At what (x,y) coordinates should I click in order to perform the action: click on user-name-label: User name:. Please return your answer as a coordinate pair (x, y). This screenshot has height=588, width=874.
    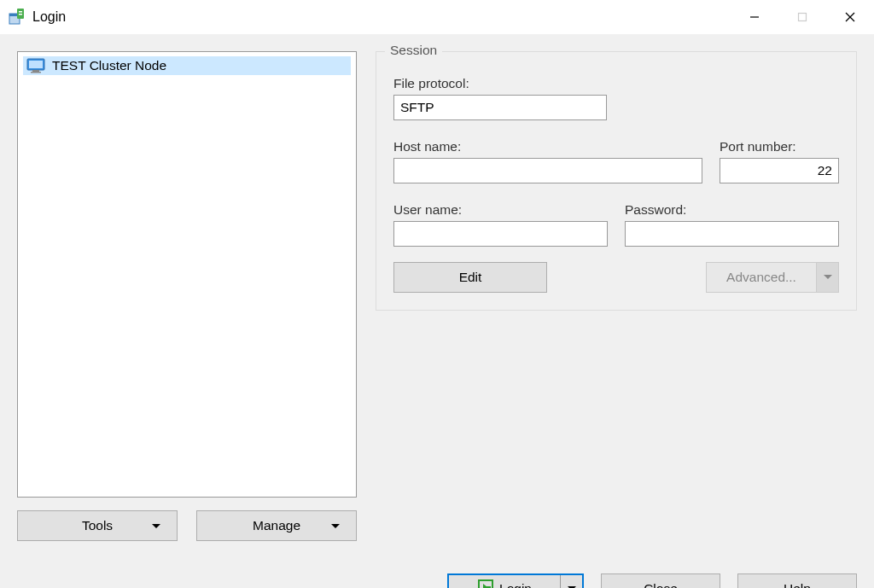
    Looking at the image, I should click on (500, 210).